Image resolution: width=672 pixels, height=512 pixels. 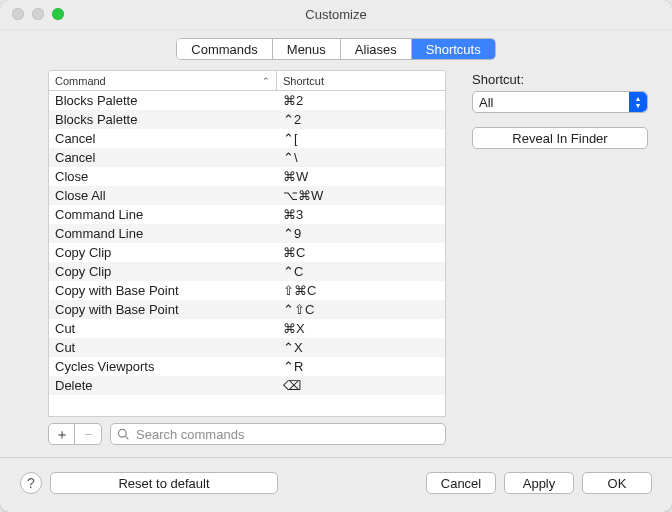 I want to click on cell-shortcut: ⌃⇧C, so click(x=361, y=310).